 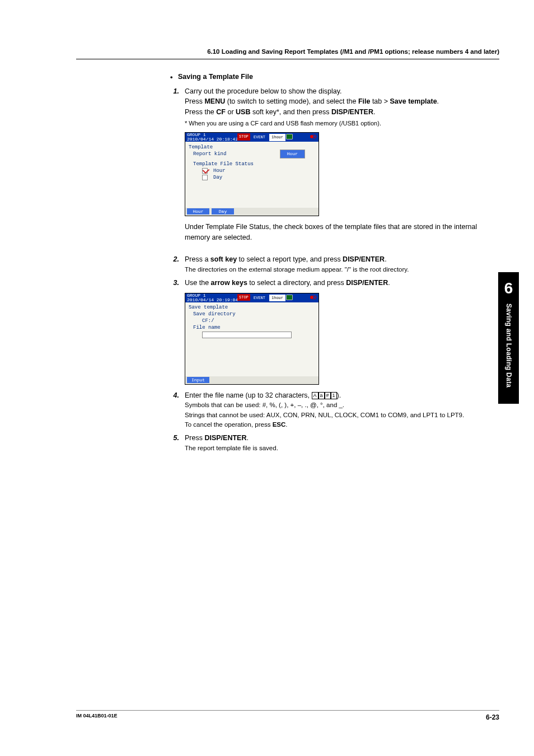 What do you see at coordinates (252, 298) in the screenshot?
I see `device-topbar: GROUP 1 2010/04/14 20:19:04 STOP EVENT 1…` at bounding box center [252, 298].